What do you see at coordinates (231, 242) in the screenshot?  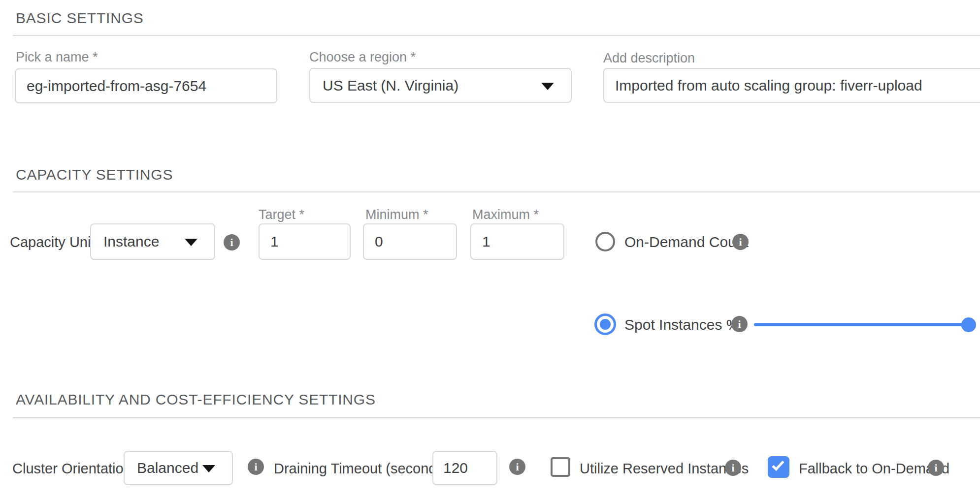 I see `capacity-unit-info-icon: i` at bounding box center [231, 242].